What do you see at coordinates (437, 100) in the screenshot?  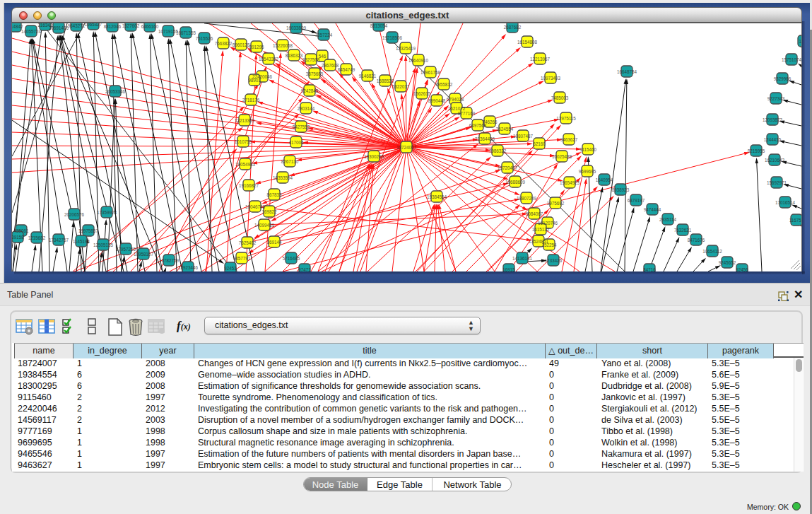 I see `svg-text: 8990448` at bounding box center [437, 100].